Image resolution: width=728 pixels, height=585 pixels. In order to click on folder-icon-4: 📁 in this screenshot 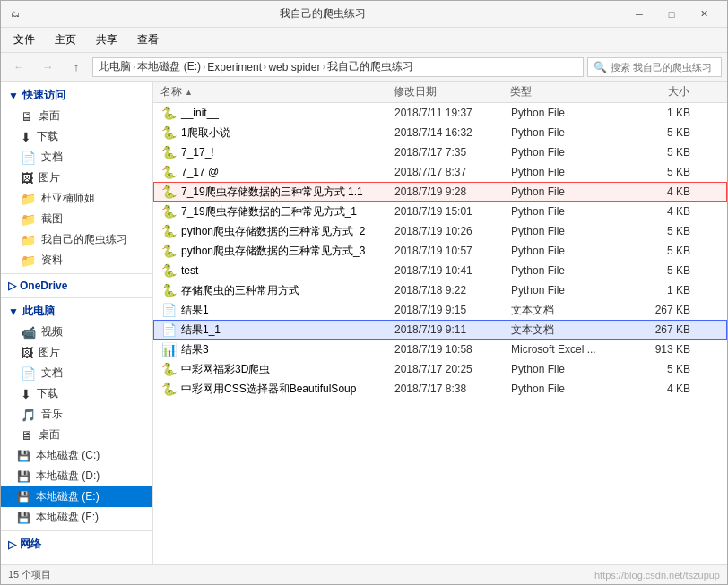, I will do `click(29, 261)`.